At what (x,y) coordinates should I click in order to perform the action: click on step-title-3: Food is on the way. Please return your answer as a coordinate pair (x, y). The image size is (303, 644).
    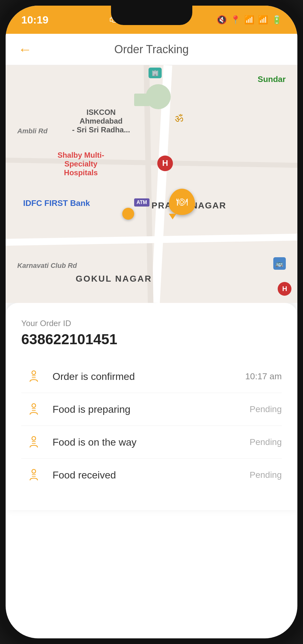
    Looking at the image, I should click on (94, 442).